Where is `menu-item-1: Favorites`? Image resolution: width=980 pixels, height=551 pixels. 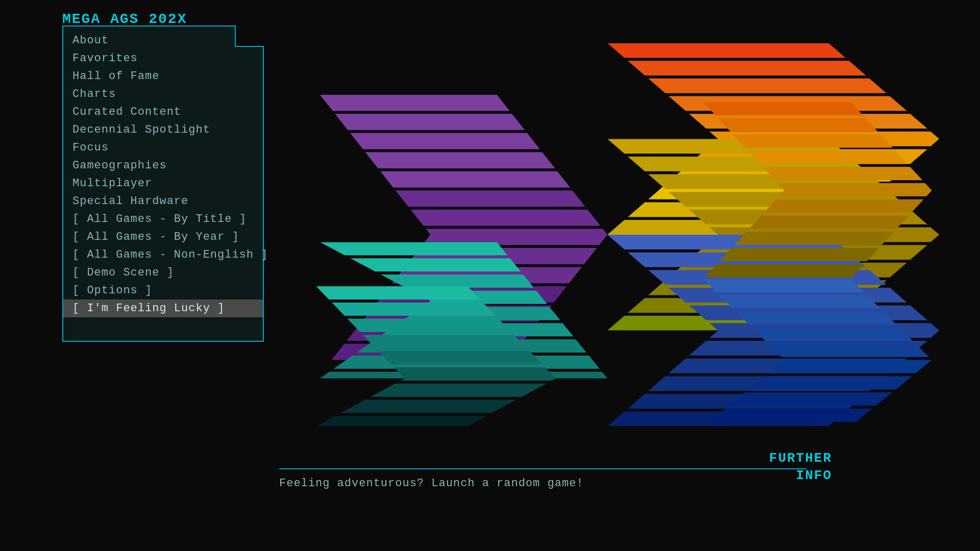 menu-item-1: Favorites is located at coordinates (163, 58).